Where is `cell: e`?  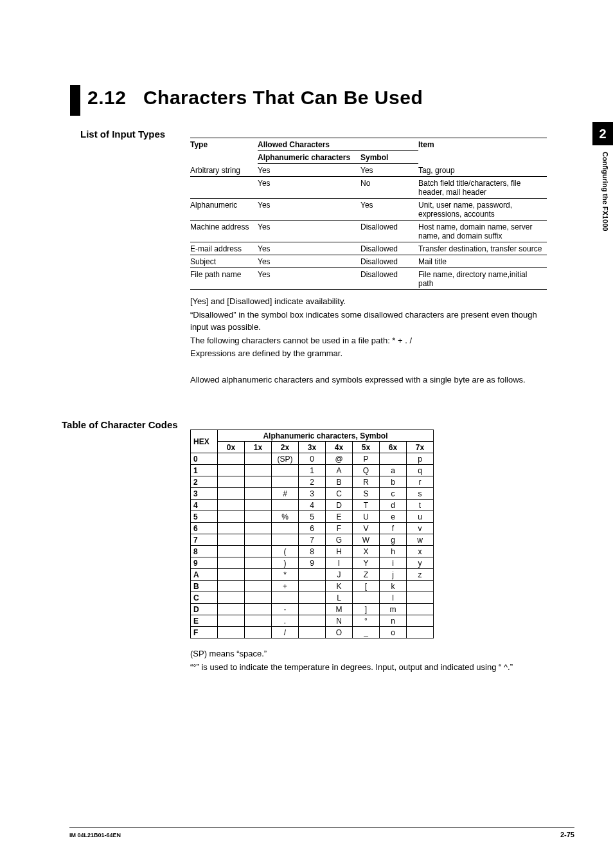
cell: e is located at coordinates (393, 517).